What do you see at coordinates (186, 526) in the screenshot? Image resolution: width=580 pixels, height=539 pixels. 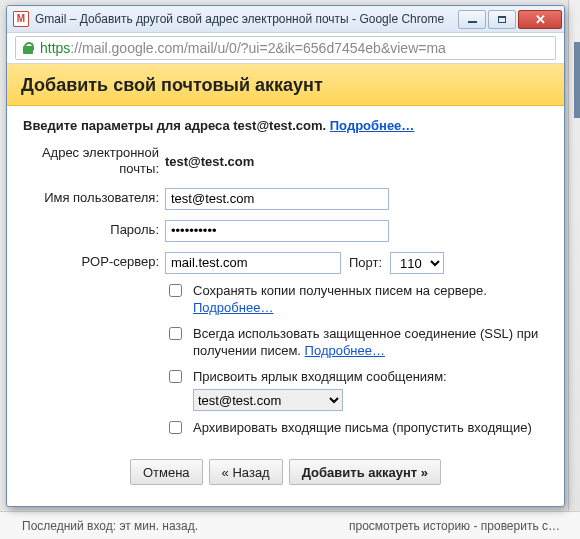 I see `bg-status-left: Последний вход: эт мин. назад.` at bounding box center [186, 526].